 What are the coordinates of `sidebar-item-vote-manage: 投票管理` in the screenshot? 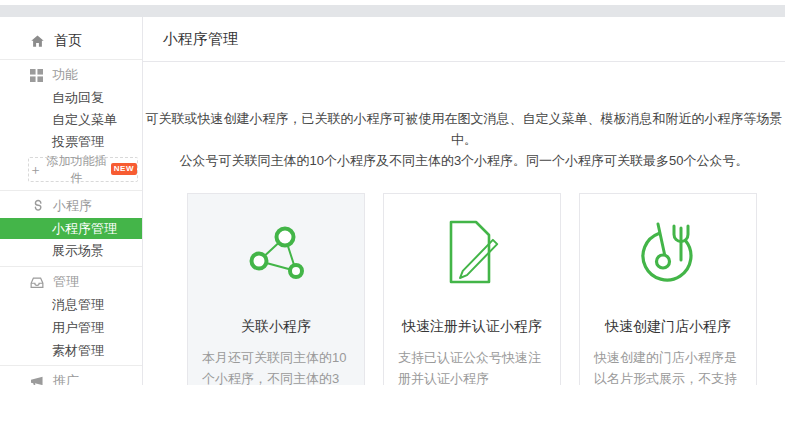 It's located at (71, 142).